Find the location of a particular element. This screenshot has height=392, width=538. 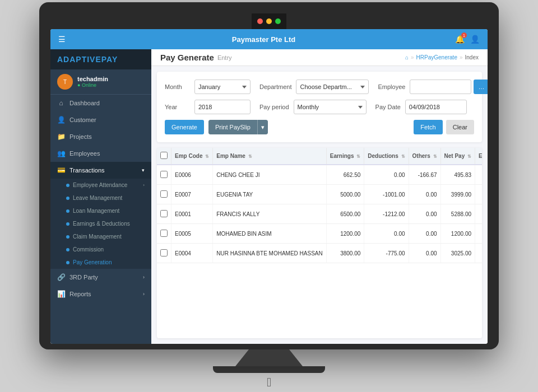

form-row-2: Year Pay period Monthly Weekly is located at coordinates (319, 107).